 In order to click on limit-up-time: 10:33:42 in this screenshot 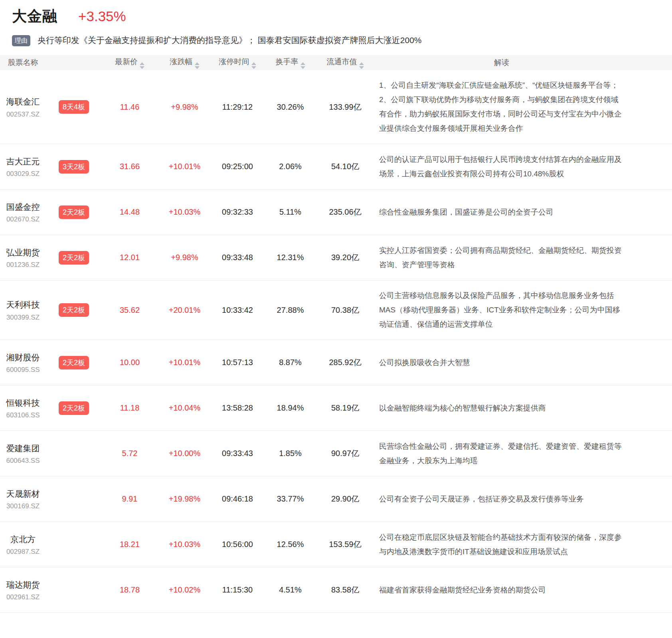, I will do `click(237, 310)`.